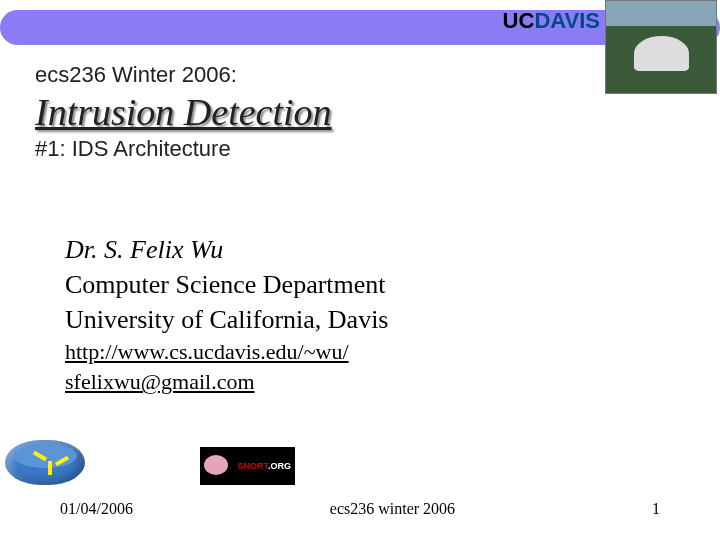 The width and height of the screenshot is (720, 540). Describe the element at coordinates (661, 47) in the screenshot. I see `campus-photo` at that location.